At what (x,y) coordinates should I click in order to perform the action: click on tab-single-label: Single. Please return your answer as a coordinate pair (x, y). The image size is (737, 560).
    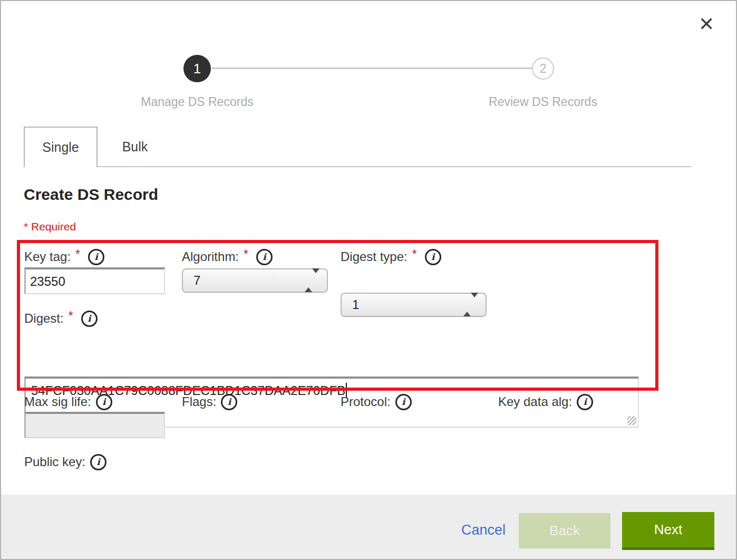
    Looking at the image, I should click on (61, 148).